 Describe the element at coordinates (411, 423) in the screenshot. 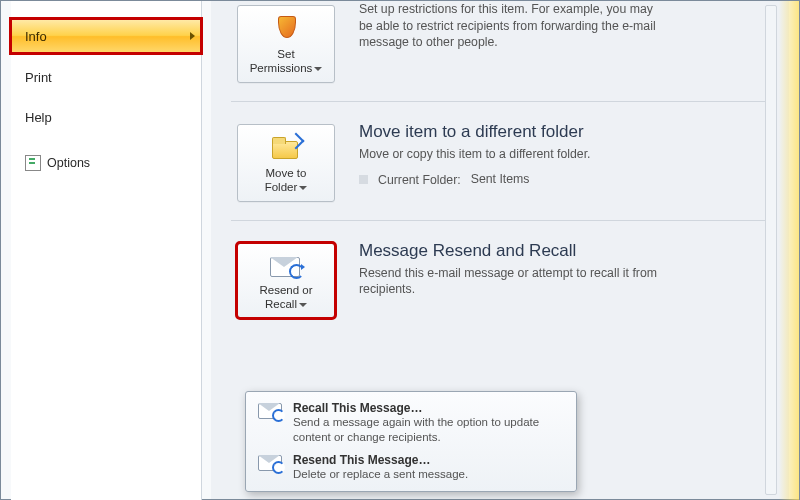

I see `menu-item-recall: Recall This Message… Send a message agai…` at that location.